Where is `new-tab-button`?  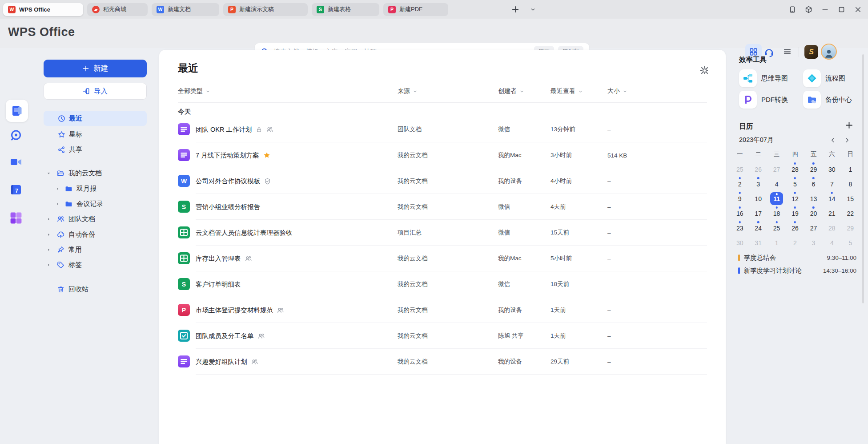 new-tab-button is located at coordinates (515, 9).